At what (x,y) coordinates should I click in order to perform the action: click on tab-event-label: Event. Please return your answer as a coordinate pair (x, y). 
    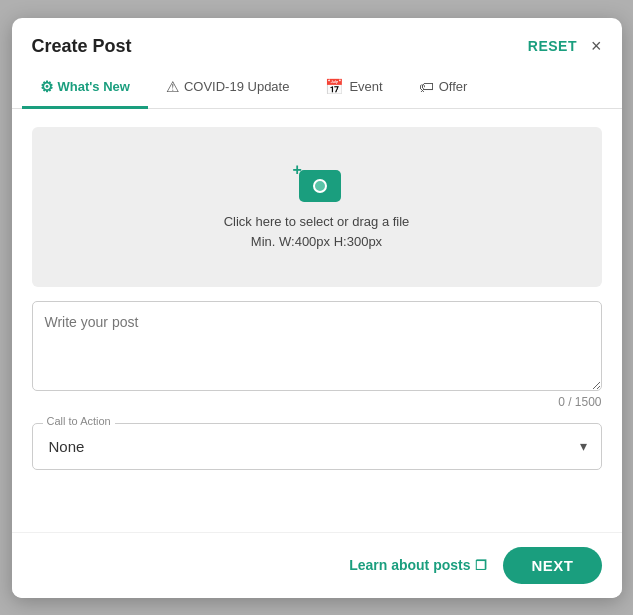
    Looking at the image, I should click on (366, 86).